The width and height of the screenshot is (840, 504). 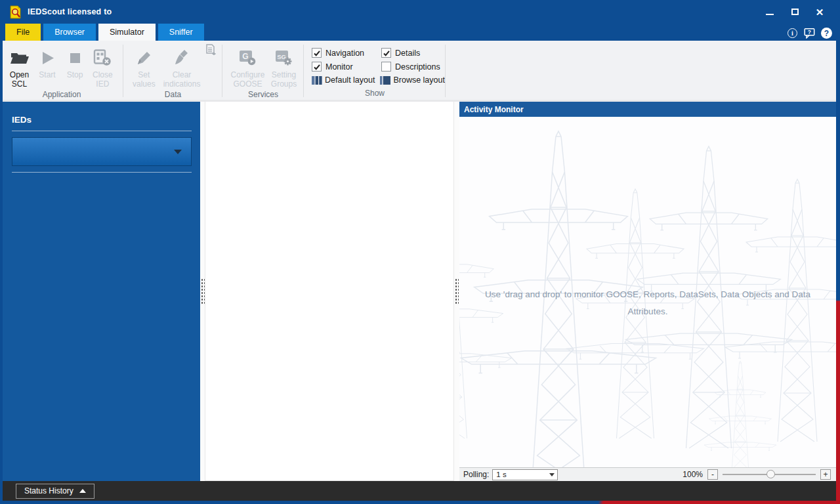 What do you see at coordinates (793, 33) in the screenshot?
I see `info-button: i` at bounding box center [793, 33].